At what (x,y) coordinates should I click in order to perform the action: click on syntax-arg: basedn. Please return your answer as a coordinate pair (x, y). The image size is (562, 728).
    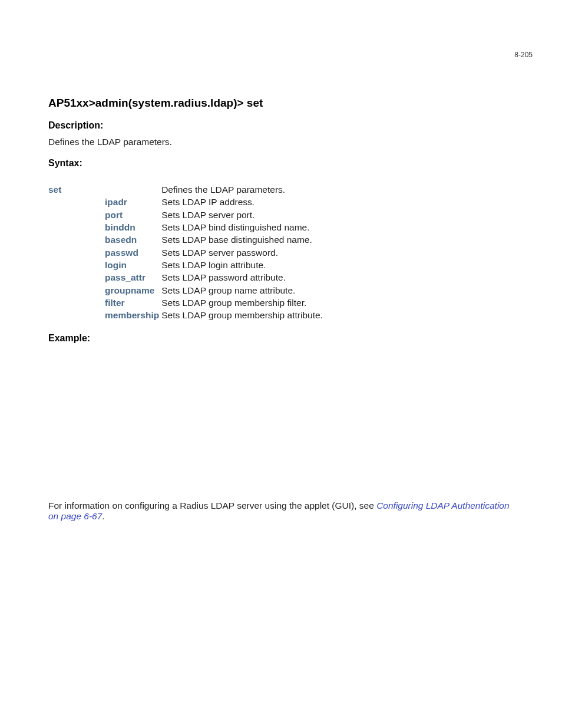
    Looking at the image, I should click on (121, 239).